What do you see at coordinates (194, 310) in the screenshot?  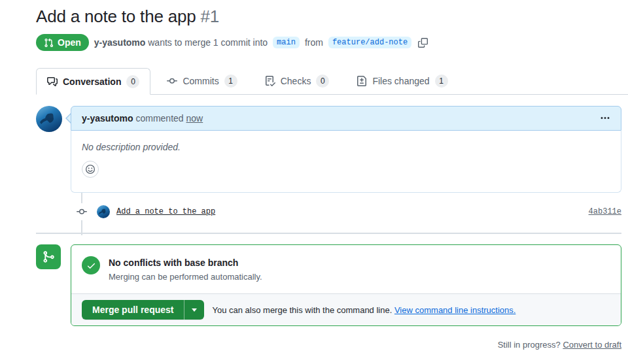 I see `merge-options-button` at bounding box center [194, 310].